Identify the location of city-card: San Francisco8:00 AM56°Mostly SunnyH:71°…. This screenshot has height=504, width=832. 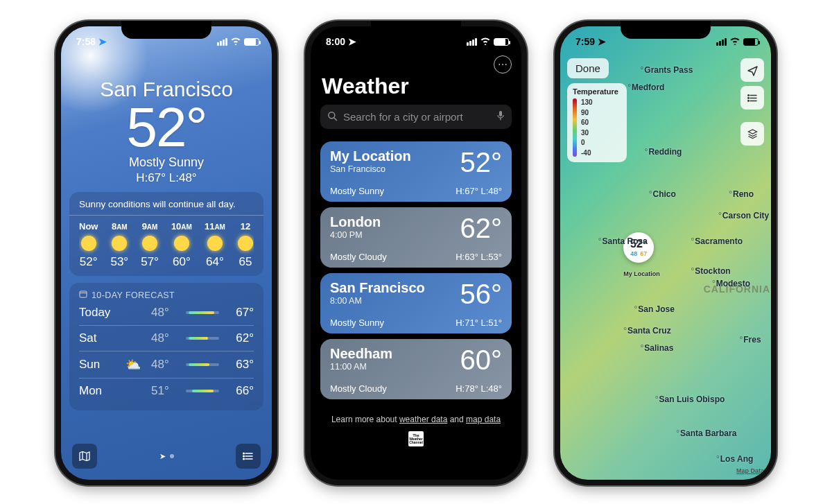
(416, 304).